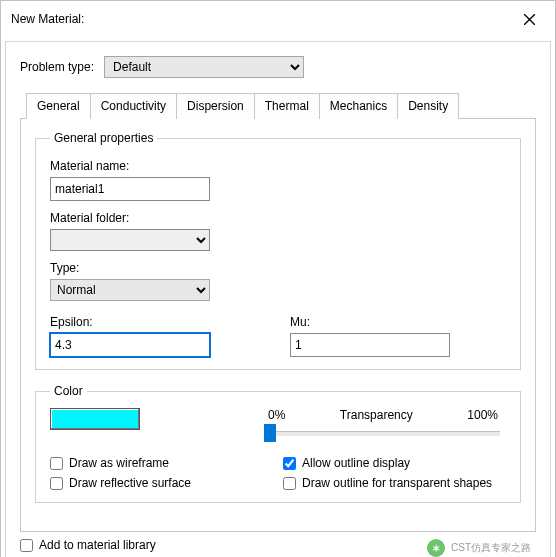  What do you see at coordinates (394, 483) in the screenshot?
I see `checkbox-draw-outline-transparent: Draw outline for transparent shapes` at bounding box center [394, 483].